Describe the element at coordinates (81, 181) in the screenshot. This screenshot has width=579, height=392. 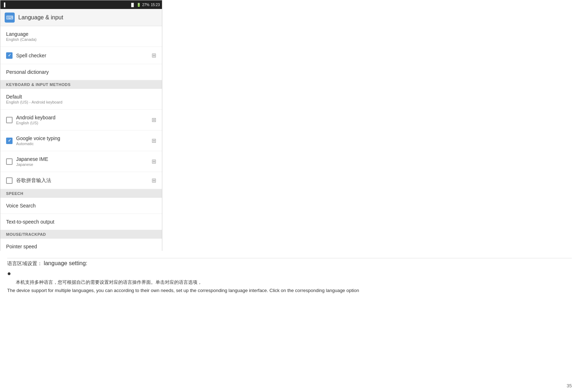
I see `guge-input-item: 谷歌拼音输入法 ⊞` at that location.